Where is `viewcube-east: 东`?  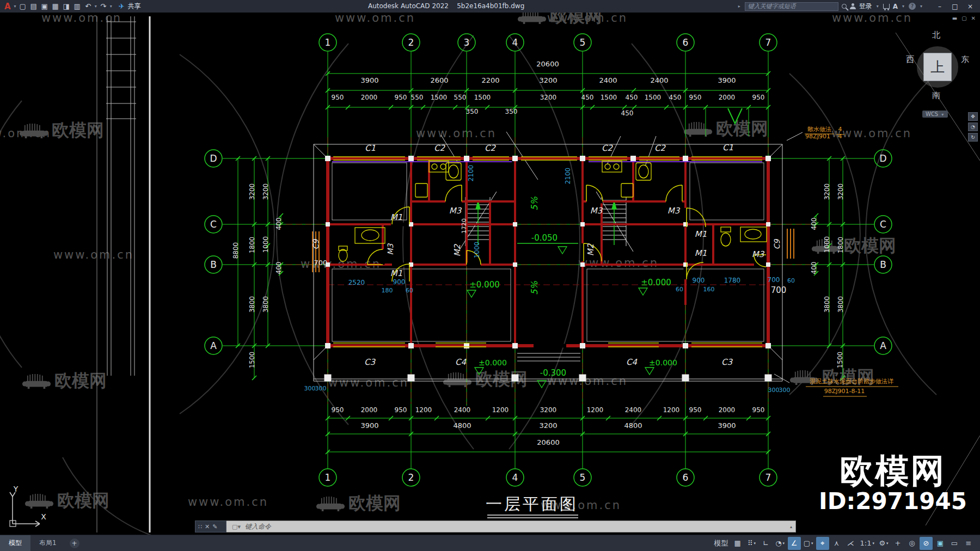
viewcube-east: 东 is located at coordinates (965, 60).